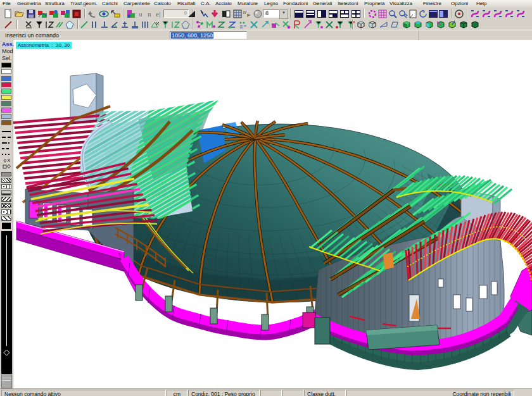  I want to click on svg-text: n, so click(149, 14).